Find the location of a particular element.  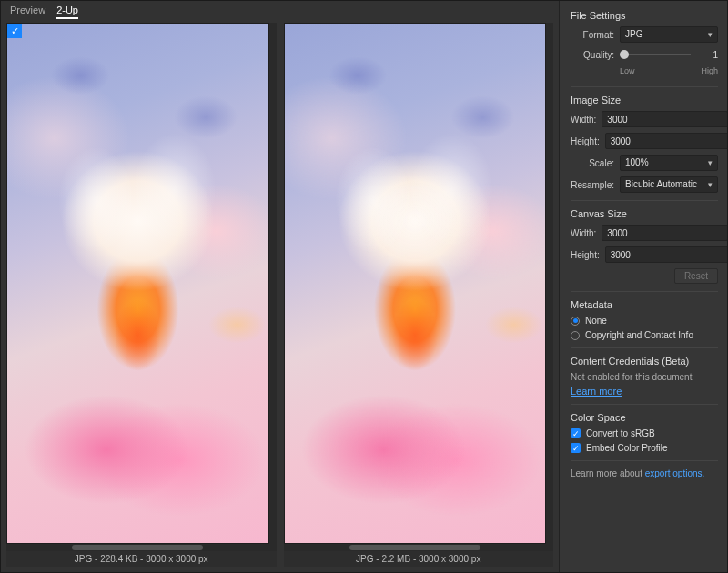

reset-button: Reset is located at coordinates (696, 276).